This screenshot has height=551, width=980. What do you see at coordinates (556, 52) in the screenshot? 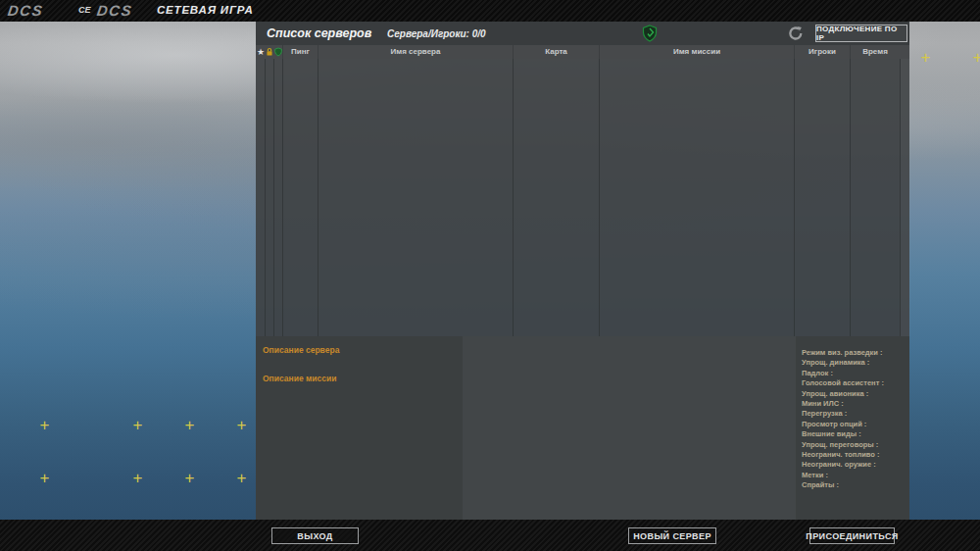
I see `column-header-map: Карта` at bounding box center [556, 52].